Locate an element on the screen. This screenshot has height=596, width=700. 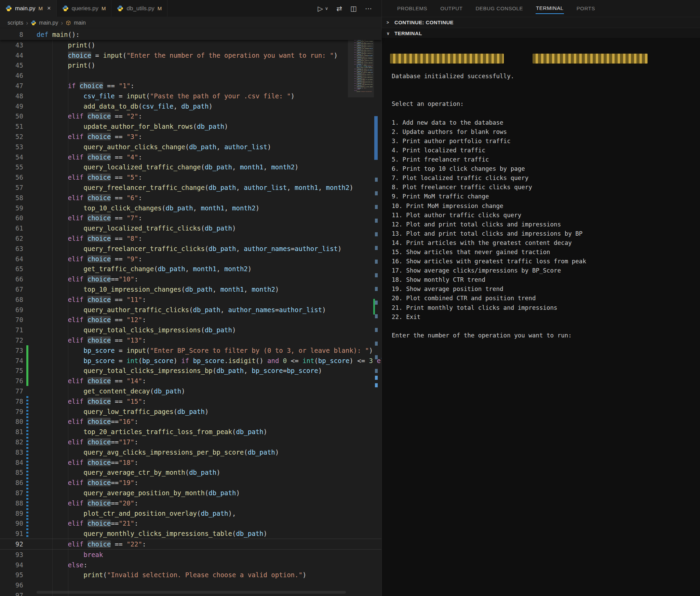
code-line: 56 elif choice == "5": is located at coordinates (191, 177).